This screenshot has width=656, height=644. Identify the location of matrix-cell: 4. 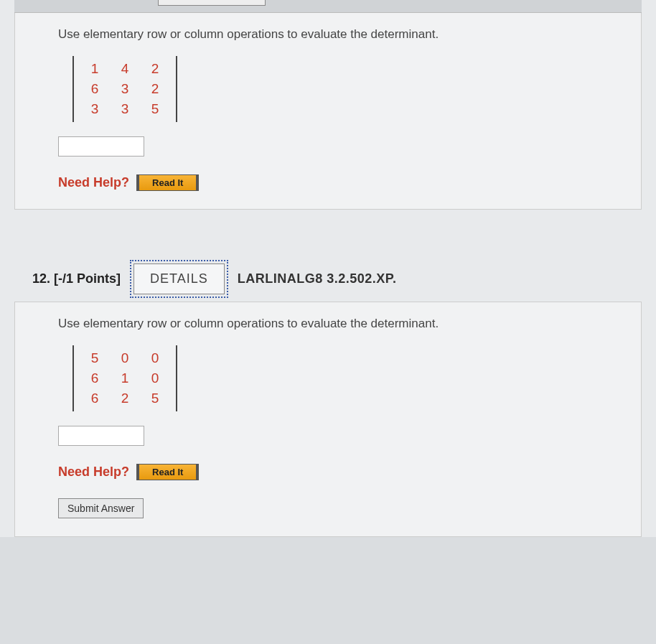
(125, 69).